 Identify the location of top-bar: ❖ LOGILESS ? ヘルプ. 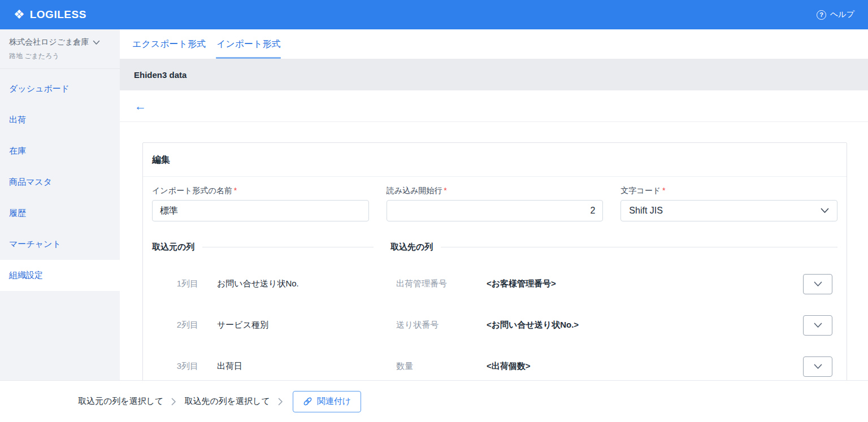
(434, 15).